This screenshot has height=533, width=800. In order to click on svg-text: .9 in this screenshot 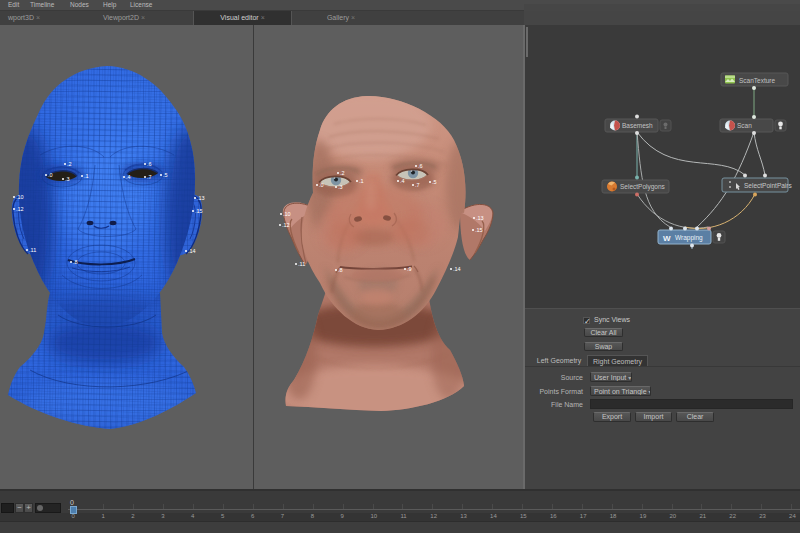, I will do `click(410, 269)`.